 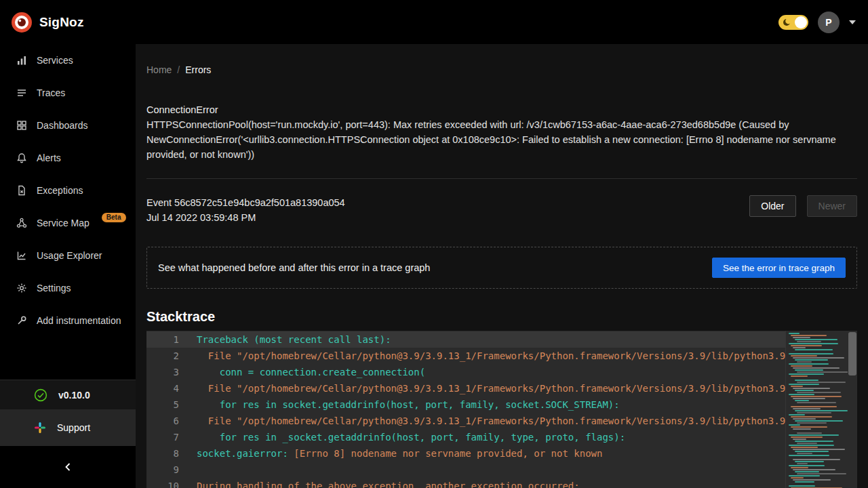 What do you see at coordinates (54, 288) in the screenshot?
I see `sidebar-item-label: Settings` at bounding box center [54, 288].